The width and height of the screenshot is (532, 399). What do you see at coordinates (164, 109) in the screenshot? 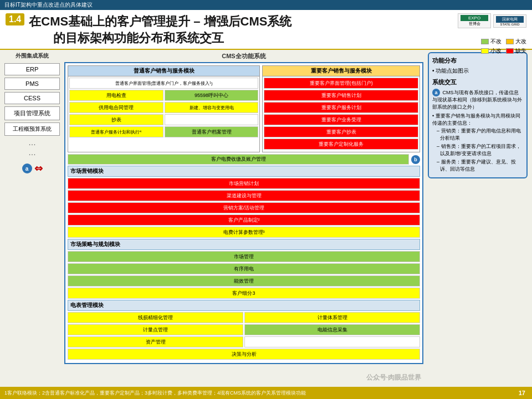
I see `general-customer-module: 普通客户销售与服务模块 普通客户界面管理(普通客户门户，客户服务接入¹) 用电检…` at bounding box center [164, 109].